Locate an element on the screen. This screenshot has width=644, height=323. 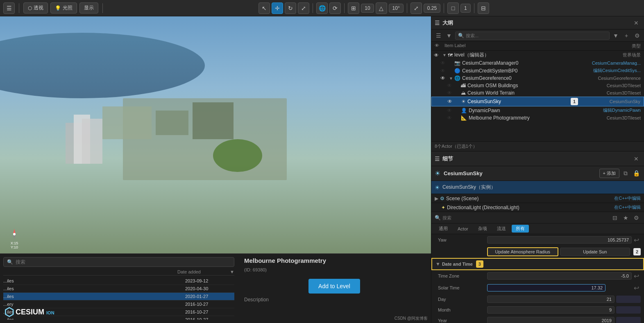
layout-icon: ⊟ is located at coordinates (483, 8).